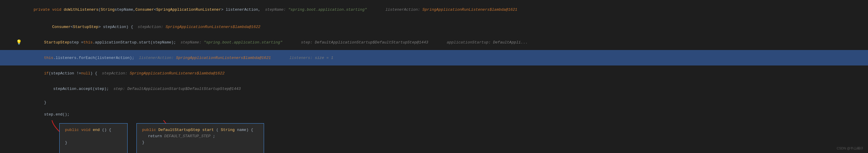 This screenshot has width=868, height=153. Describe the element at coordinates (434, 9) in the screenshot. I see `code-line-1: private void doWithListeners ( String st…` at that location.